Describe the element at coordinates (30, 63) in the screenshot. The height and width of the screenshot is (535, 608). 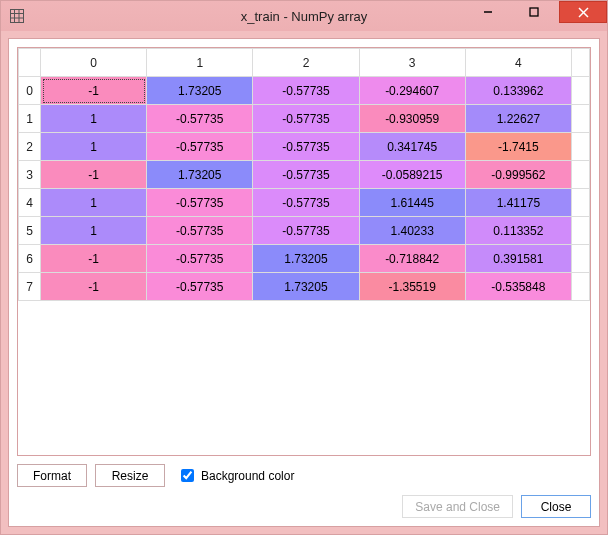
I see `grid-corner` at that location.